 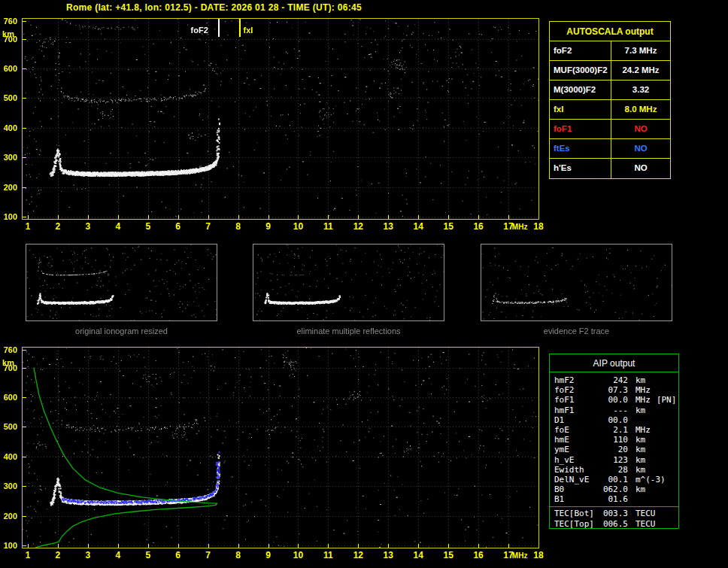 I want to click on aip-output-panel: AIP output hmF2242kmfoF207.3MHzfoF100.0M…, so click(x=614, y=441).